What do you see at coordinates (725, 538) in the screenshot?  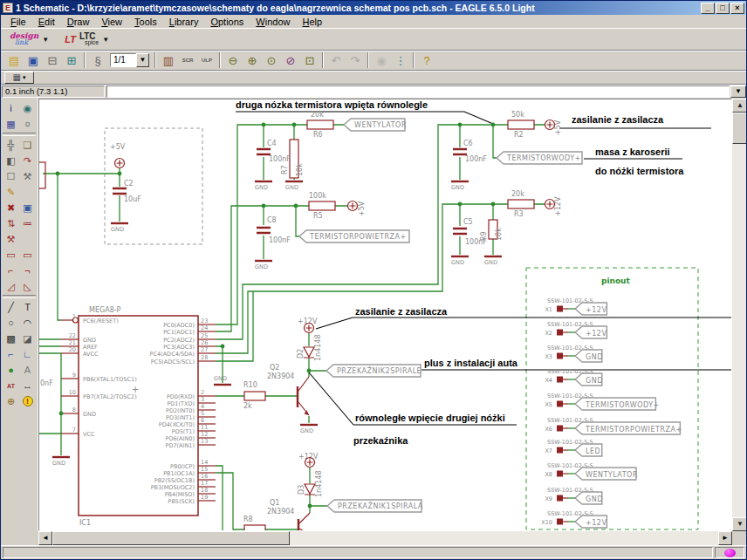 I see `scroll-right-button: ►` at bounding box center [725, 538].